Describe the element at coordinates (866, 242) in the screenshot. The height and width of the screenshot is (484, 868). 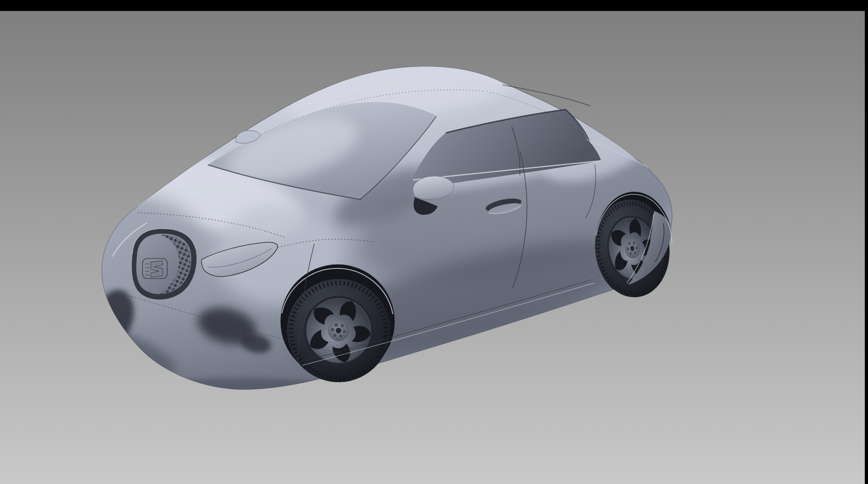
I see `right-black-bar` at that location.